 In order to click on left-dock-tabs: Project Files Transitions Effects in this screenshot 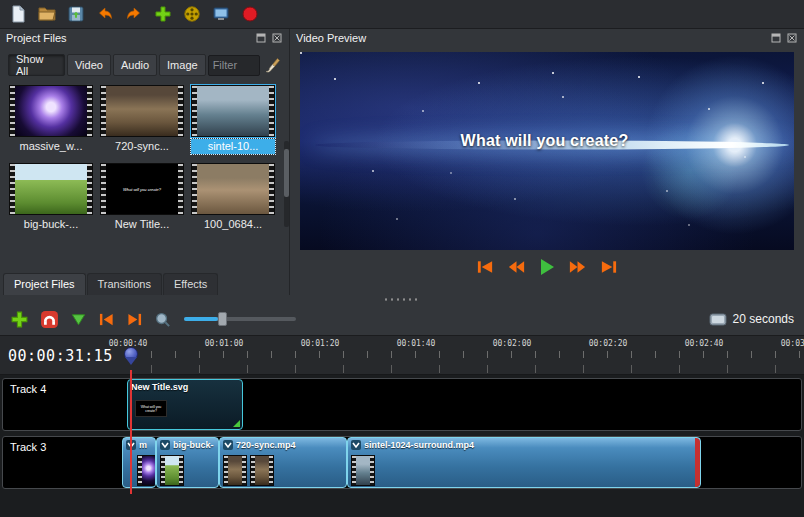, I will do `click(144, 282)`.